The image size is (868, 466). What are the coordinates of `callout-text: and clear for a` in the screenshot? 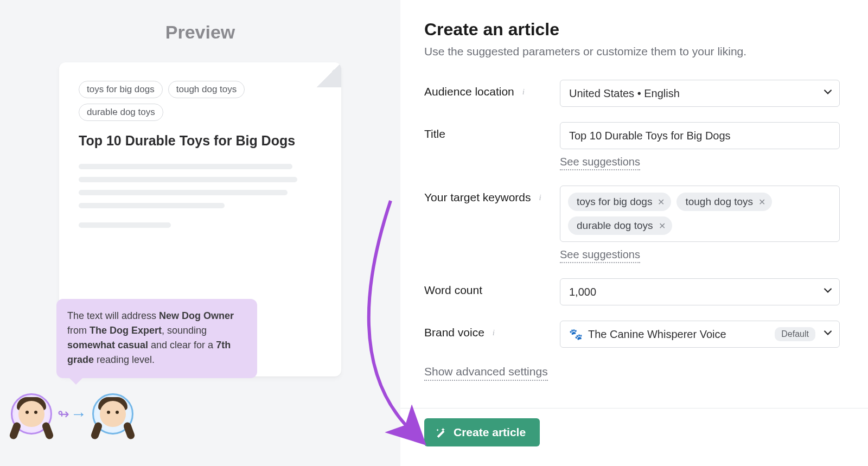 It's located at (182, 345).